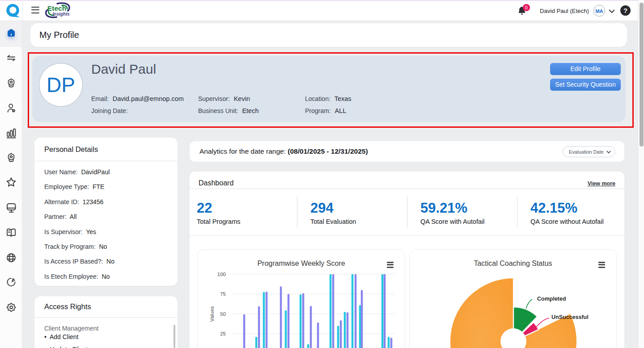 This screenshot has width=644, height=348. Describe the element at coordinates (222, 274) in the screenshot. I see `svg-text: 100` at that location.